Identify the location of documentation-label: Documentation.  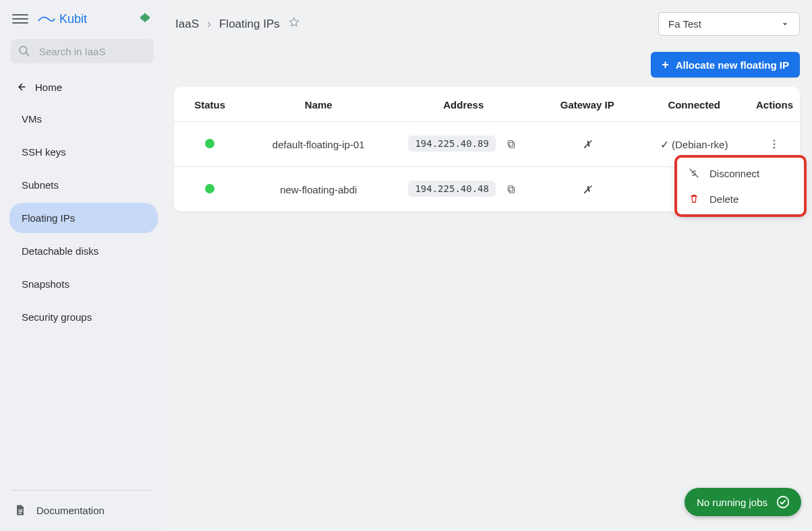
(70, 511).